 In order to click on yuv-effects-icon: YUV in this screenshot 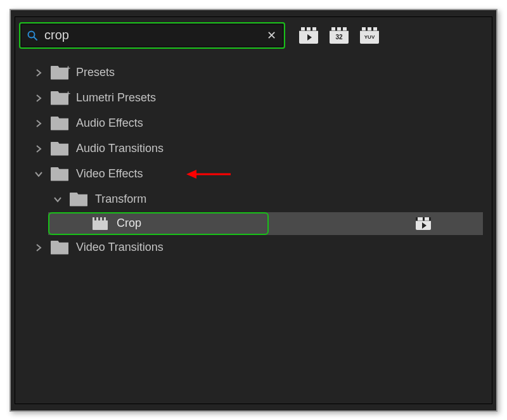, I will do `click(369, 35)`.